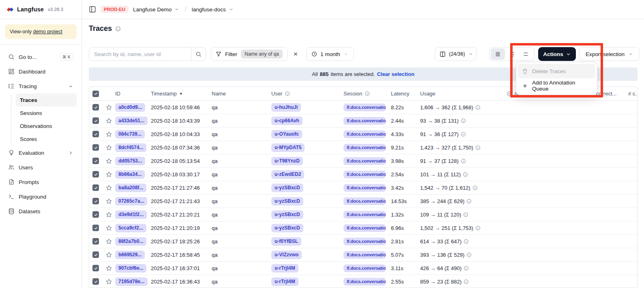 Image resolution: width=644 pixels, height=288 pixels. I want to click on search-input, so click(140, 54).